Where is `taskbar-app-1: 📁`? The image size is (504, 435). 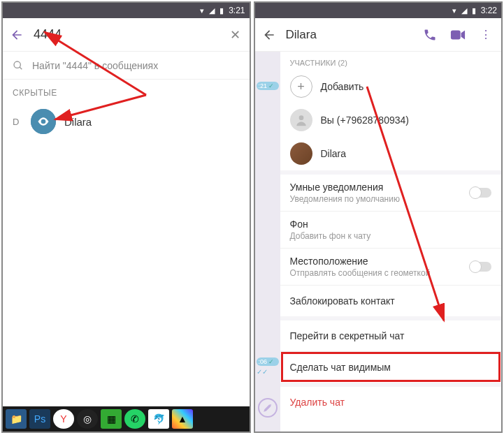
taskbar-app-1: 📁 is located at coordinates (16, 419).